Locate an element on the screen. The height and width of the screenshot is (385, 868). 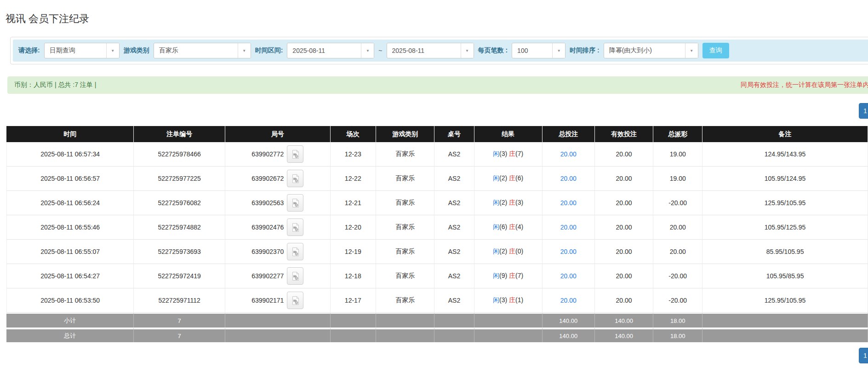
round-number: 639902476 is located at coordinates (268, 227).